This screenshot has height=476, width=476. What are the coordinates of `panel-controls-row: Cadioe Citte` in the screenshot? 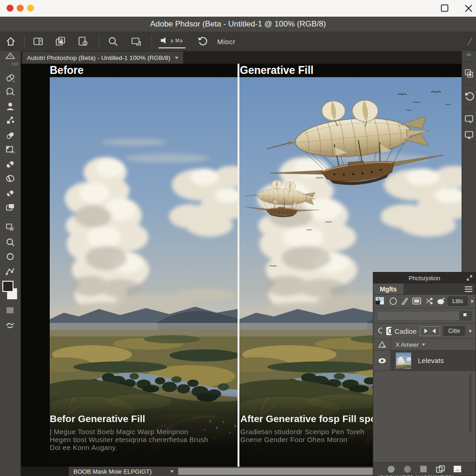 It's located at (424, 331).